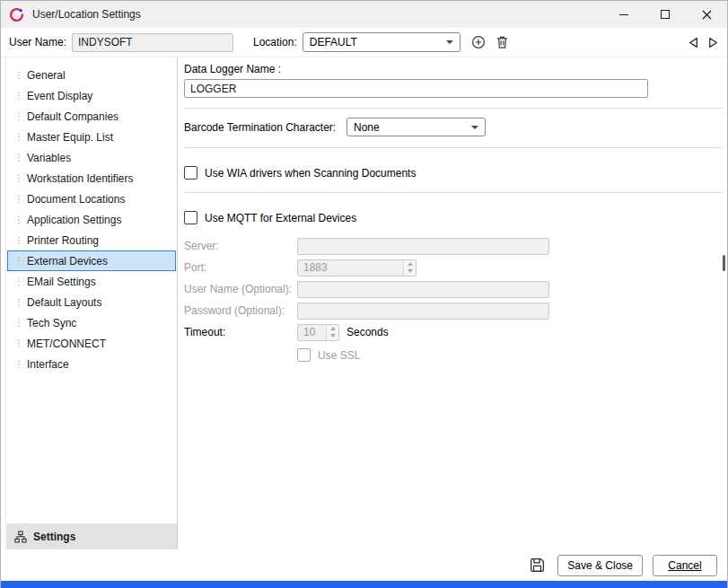  I want to click on trash-icon, so click(503, 42).